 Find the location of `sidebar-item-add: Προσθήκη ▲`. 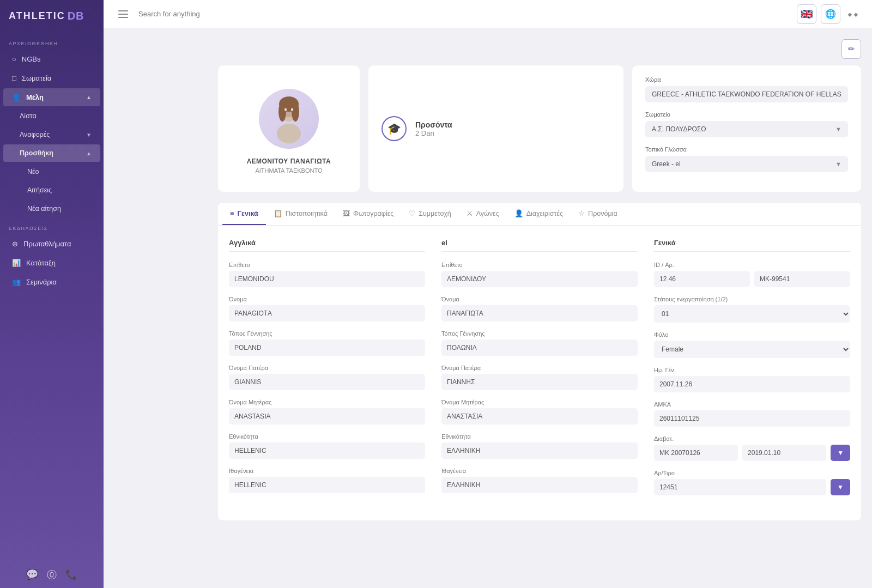

sidebar-item-add: Προσθήκη ▲ is located at coordinates (52, 153).